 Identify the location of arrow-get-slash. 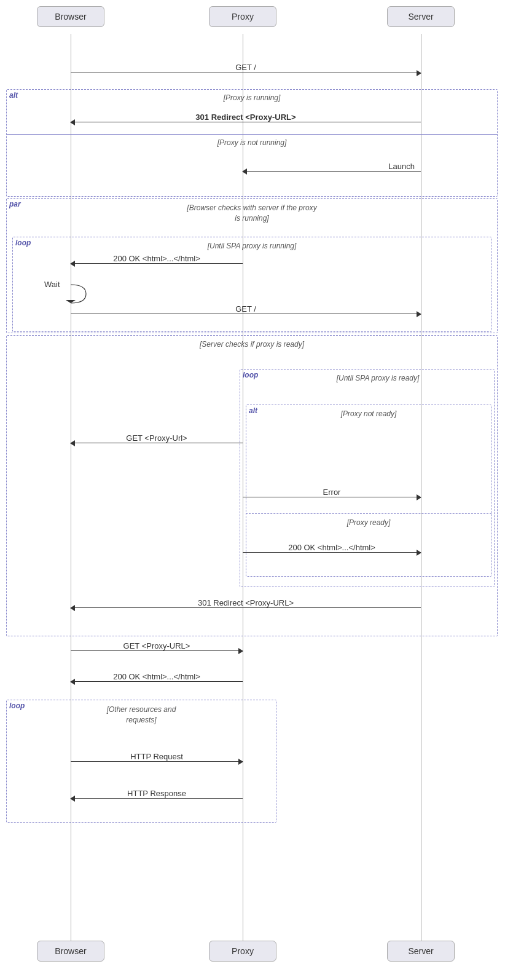
(246, 73).